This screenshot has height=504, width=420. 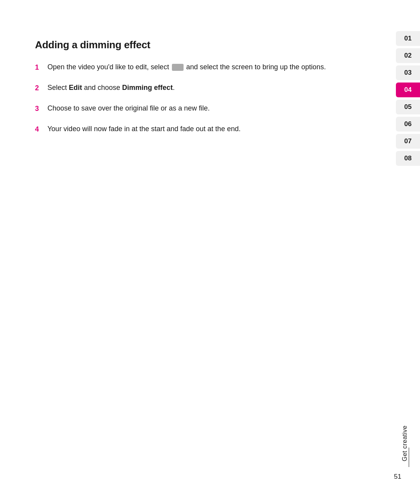 What do you see at coordinates (408, 124) in the screenshot?
I see `tab-06: 06` at bounding box center [408, 124].